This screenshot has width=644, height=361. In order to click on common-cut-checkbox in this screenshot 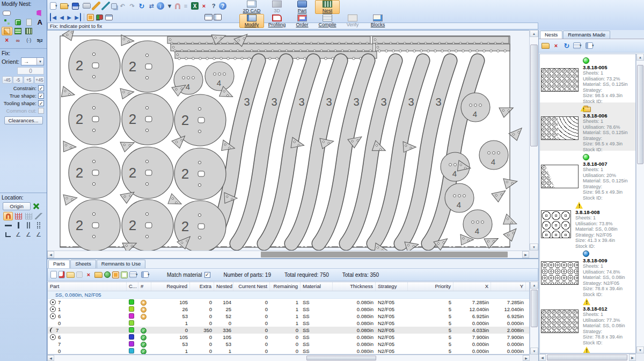, I will do `click(41, 110)`.